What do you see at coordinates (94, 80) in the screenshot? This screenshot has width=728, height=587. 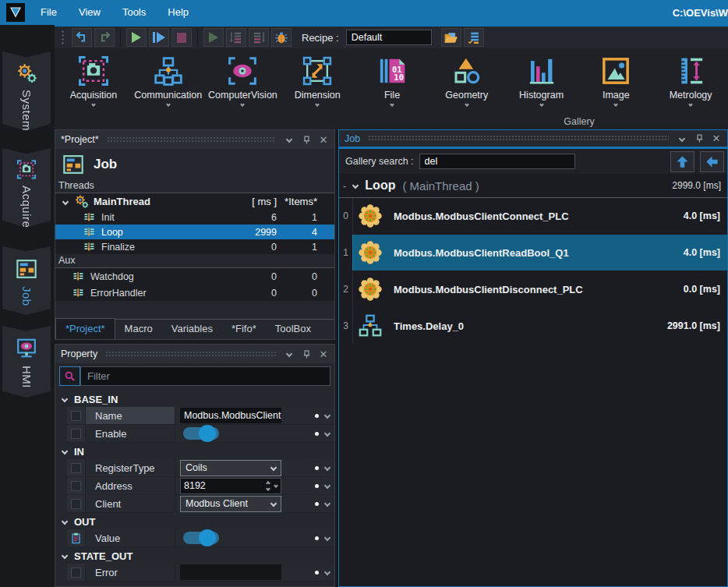 I see `gallery-item-acquisition: Acquisition` at bounding box center [94, 80].